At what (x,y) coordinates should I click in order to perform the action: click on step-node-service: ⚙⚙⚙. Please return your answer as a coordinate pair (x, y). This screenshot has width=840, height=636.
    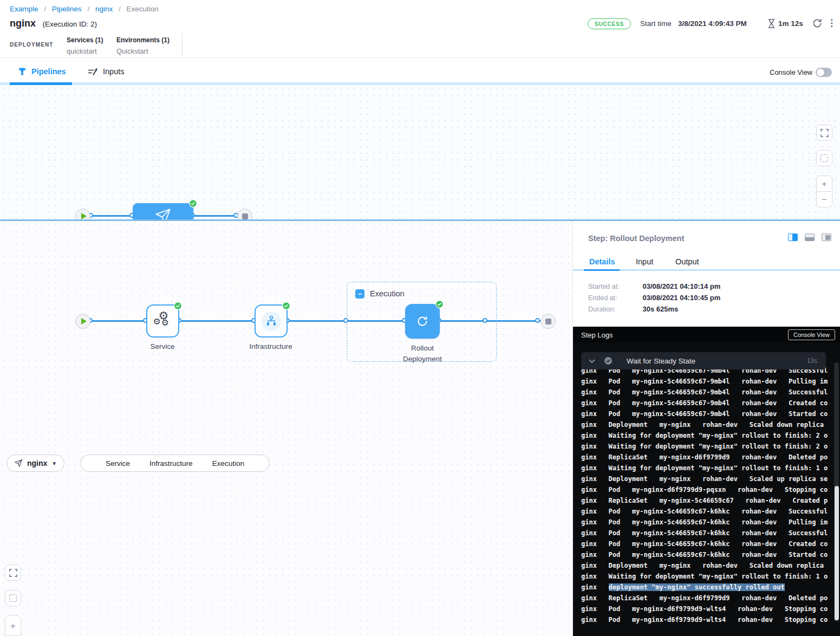
    Looking at the image, I should click on (162, 321).